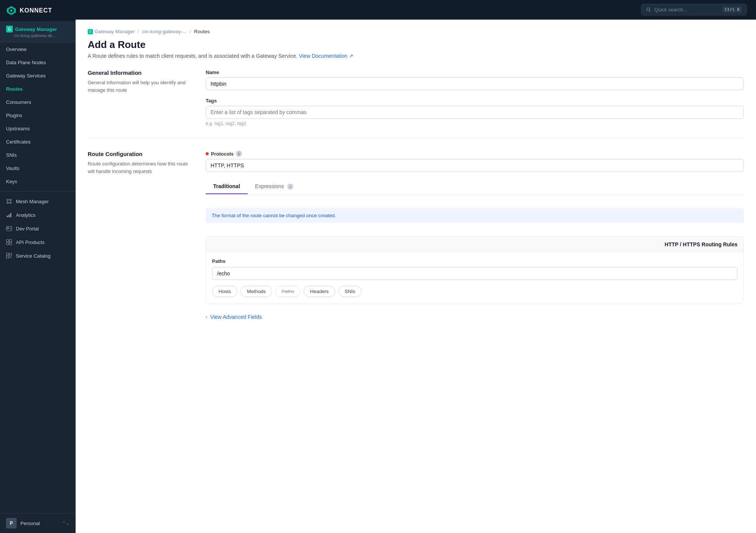  Describe the element at coordinates (222, 154) in the screenshot. I see `protocols-label-text: Protocols` at that location.